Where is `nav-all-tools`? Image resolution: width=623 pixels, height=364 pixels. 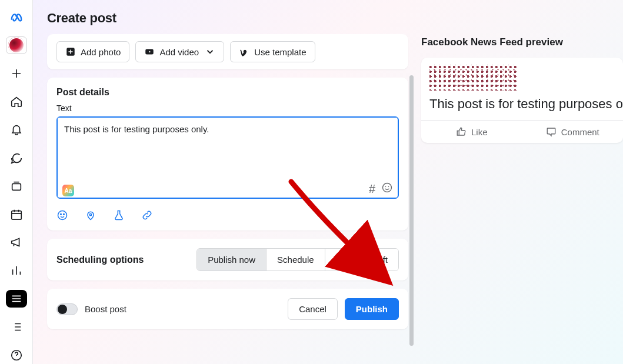 nav-all-tools is located at coordinates (16, 299).